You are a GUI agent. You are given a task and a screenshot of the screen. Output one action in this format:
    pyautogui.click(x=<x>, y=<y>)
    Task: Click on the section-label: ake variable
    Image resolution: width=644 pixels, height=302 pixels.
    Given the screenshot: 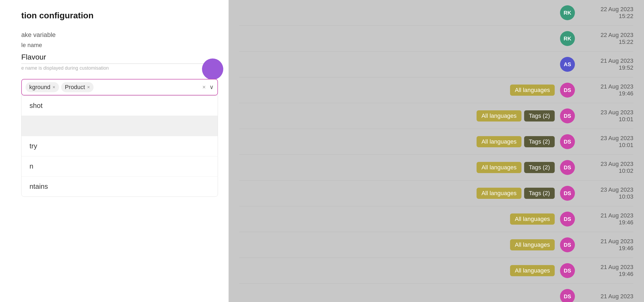 What is the action you would take?
    pyautogui.click(x=120, y=35)
    